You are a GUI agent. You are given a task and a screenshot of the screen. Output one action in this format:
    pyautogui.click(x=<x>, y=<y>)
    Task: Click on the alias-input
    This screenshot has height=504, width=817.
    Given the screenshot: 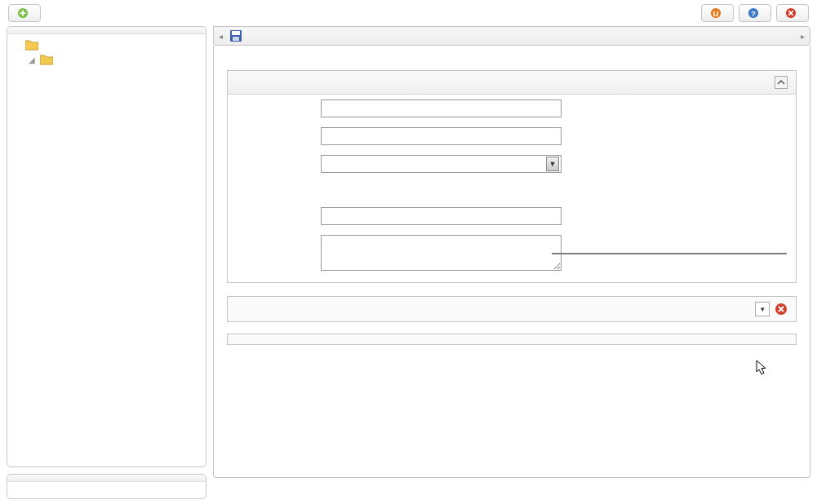 What is the action you would take?
    pyautogui.click(x=441, y=136)
    